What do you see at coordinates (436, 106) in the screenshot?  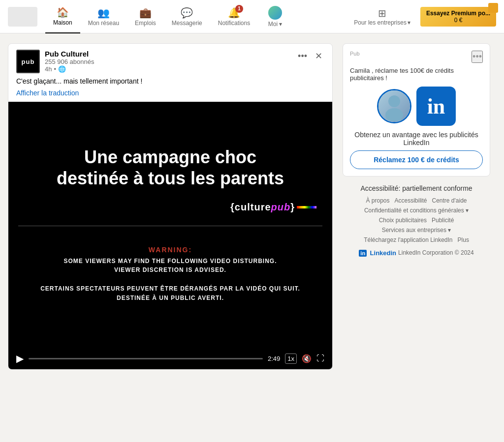 I see `linkedin-ad-logo: in` at bounding box center [436, 106].